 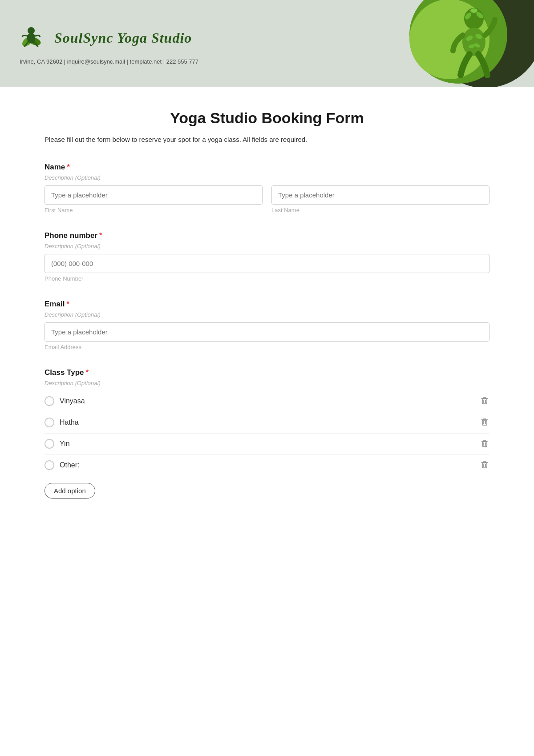 What do you see at coordinates (49, 422) in the screenshot?
I see `radio-circle-hatha` at bounding box center [49, 422].